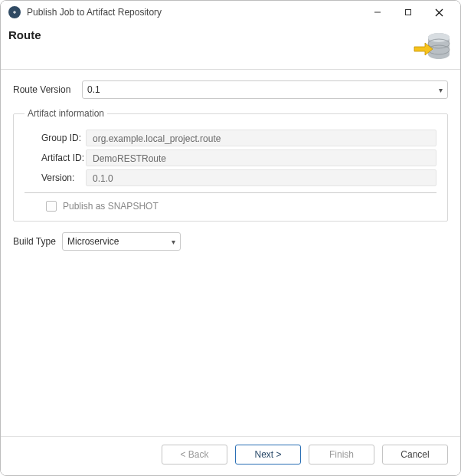  I want to click on finish-button: Finish, so click(342, 455).